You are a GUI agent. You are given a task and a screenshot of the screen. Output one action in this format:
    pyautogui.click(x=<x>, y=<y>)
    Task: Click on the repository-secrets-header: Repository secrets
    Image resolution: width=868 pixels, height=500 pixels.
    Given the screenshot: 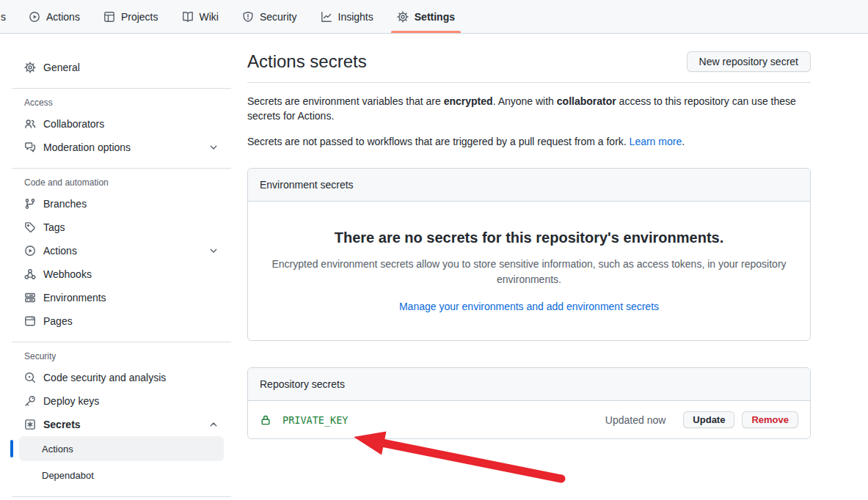 What is the action you would take?
    pyautogui.click(x=529, y=384)
    